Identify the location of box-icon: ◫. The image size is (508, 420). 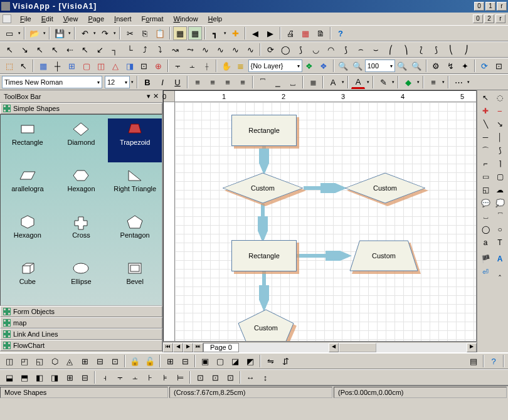
(100, 66).